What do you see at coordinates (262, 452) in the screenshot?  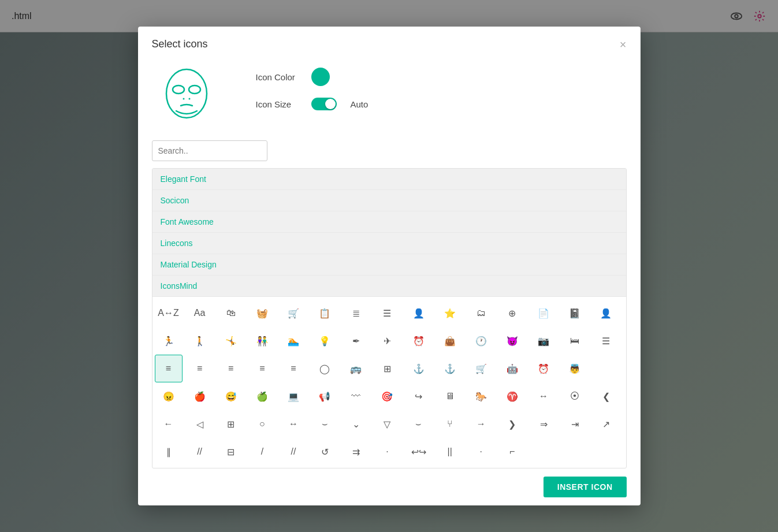 I see `icon-cell: /` at bounding box center [262, 452].